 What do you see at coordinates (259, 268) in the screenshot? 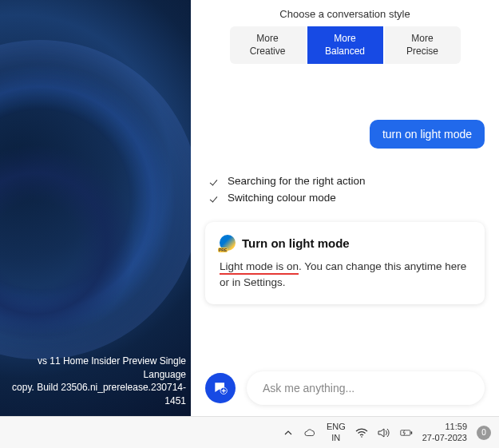
I see `card-highlight: Light mode is on` at bounding box center [259, 268].